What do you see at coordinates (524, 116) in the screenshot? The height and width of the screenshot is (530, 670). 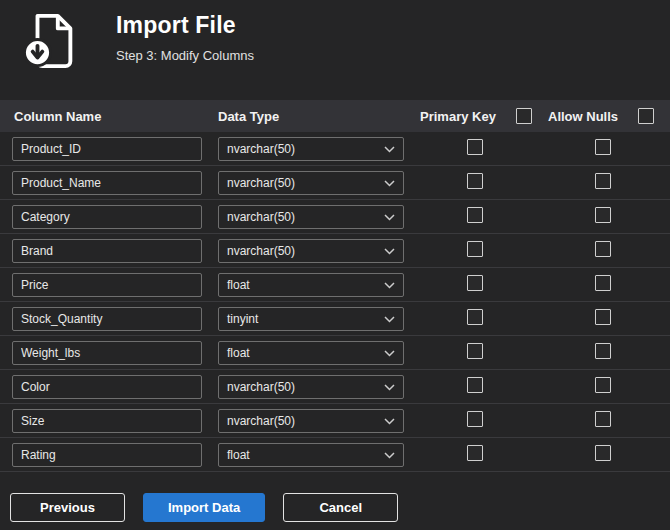 I see `primary-key-select-all-checkbox` at bounding box center [524, 116].